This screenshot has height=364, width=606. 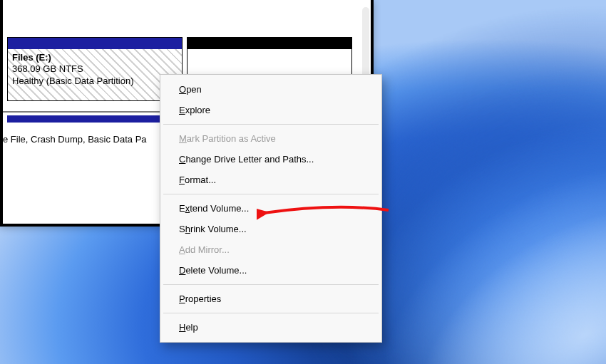 What do you see at coordinates (95, 58) in the screenshot?
I see `partition-name: Files (E:)` at bounding box center [95, 58].